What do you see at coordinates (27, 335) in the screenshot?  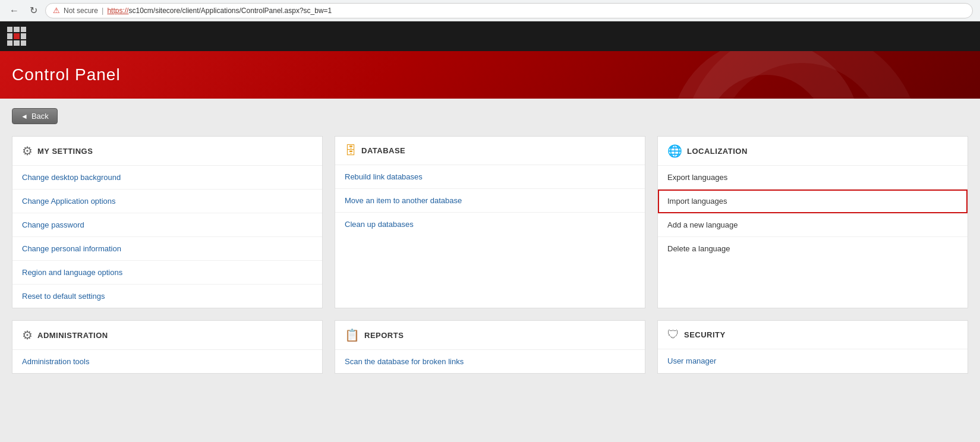 I see `admin-icon: ⚙` at bounding box center [27, 335].